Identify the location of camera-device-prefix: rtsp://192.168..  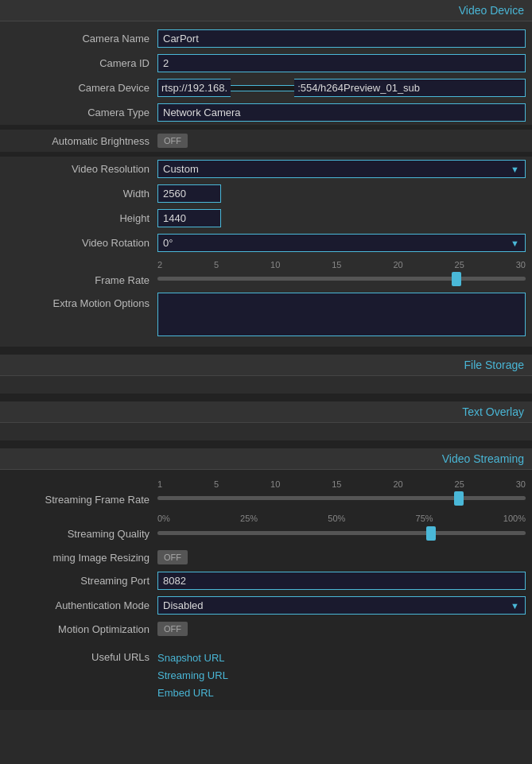
(194, 87).